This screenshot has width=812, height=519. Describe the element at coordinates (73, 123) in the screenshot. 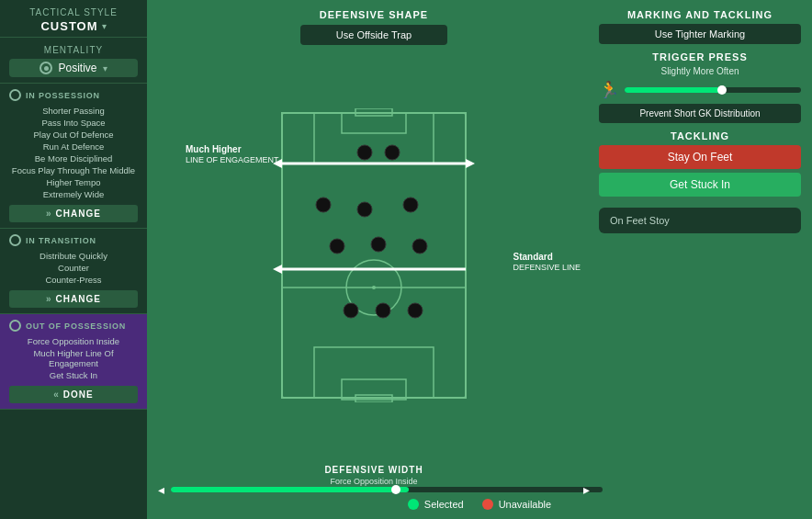

I see `list-item: Pass Into Space` at that location.